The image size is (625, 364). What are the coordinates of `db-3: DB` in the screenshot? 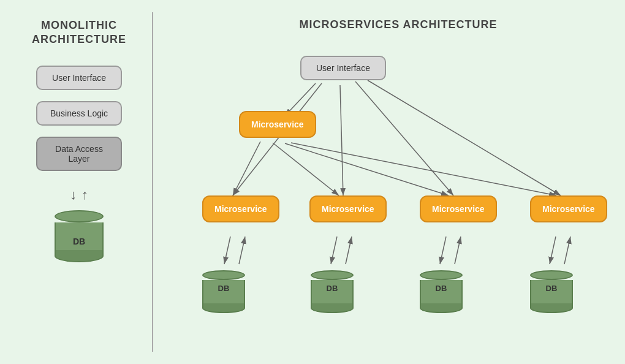 It's located at (441, 282).